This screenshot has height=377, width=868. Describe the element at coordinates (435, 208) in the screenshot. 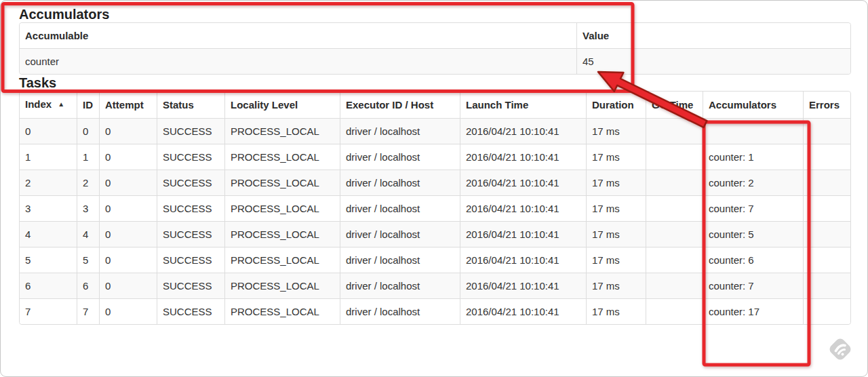

I see `table-row: 330SUCCESSPROCESS_LOCALdriver / localhos…` at that location.